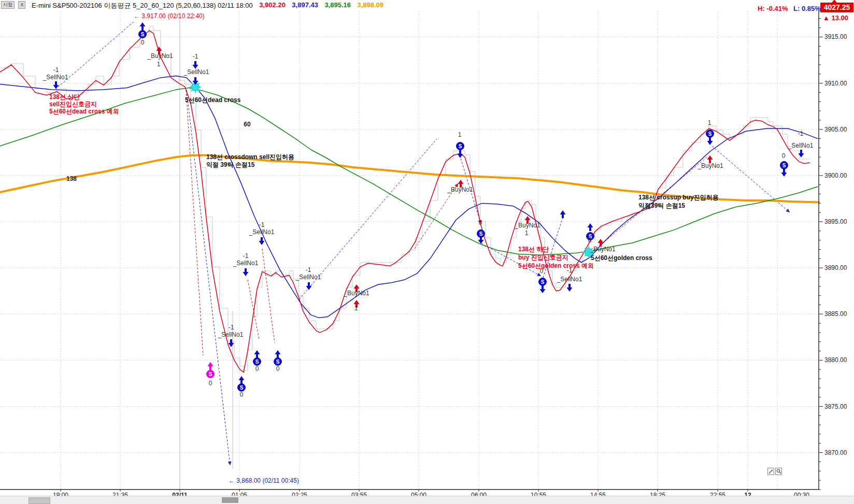 The width and height of the screenshot is (854, 504). Describe the element at coordinates (836, 453) in the screenshot. I see `price-axis-label: 3870.00` at that location.